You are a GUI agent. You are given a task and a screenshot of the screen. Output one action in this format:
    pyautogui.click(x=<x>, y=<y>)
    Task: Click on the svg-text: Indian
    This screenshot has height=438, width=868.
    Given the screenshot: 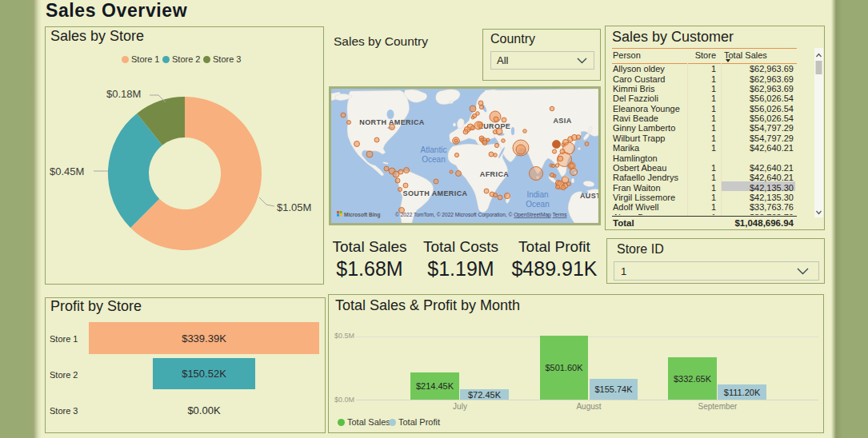 What is the action you would take?
    pyautogui.click(x=538, y=195)
    